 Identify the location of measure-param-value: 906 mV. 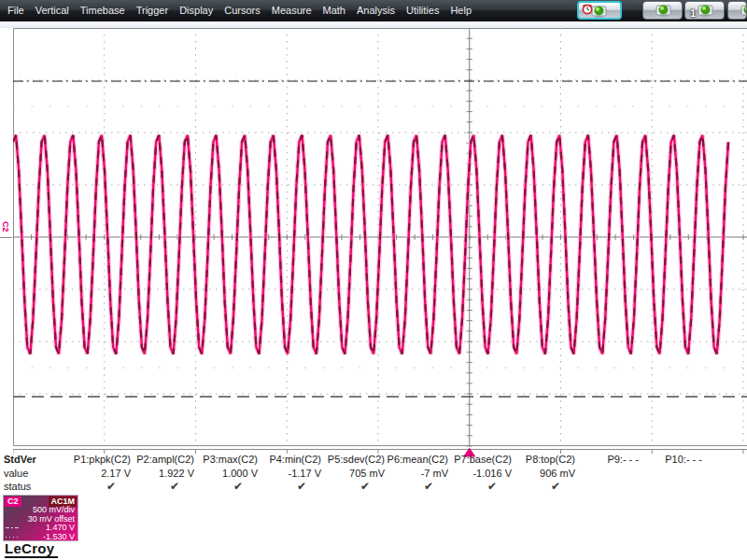
(543, 474).